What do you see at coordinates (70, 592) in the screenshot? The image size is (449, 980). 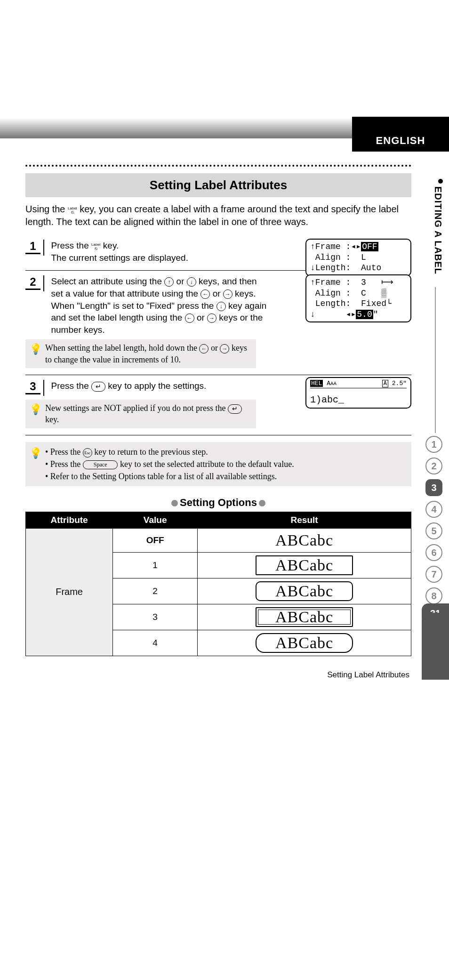 I see `attribute-cell: Frame` at bounding box center [70, 592].